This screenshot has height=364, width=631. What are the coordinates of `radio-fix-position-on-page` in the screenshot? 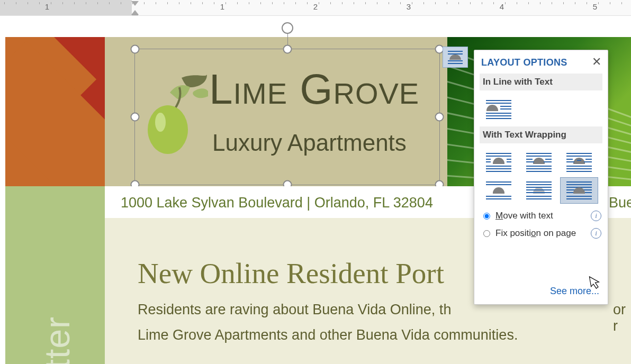 It's located at (487, 234).